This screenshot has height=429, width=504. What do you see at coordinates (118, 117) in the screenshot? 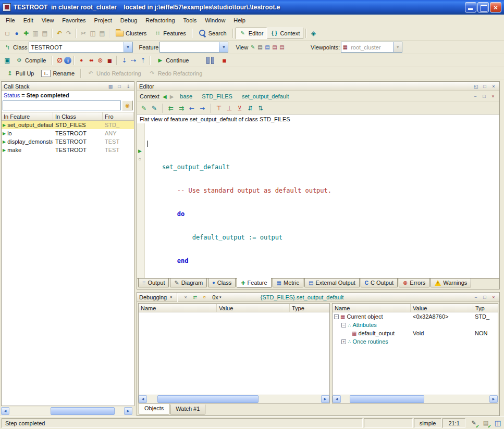
I see `column-from: Fro` at bounding box center [118, 117].